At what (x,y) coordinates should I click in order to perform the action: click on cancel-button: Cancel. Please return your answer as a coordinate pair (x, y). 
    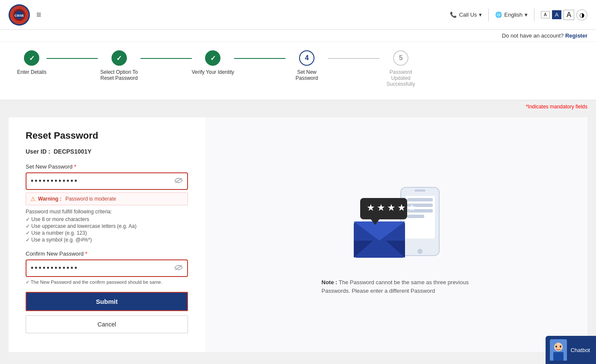
    Looking at the image, I should click on (107, 324).